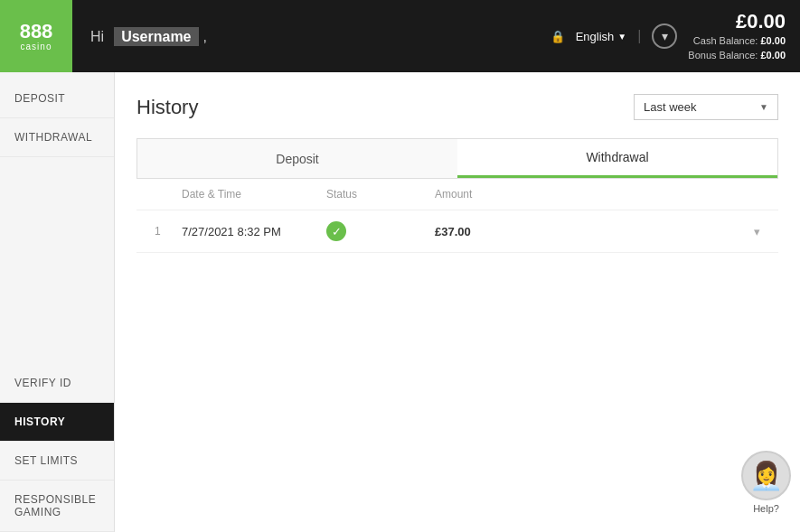 The image size is (800, 532). Describe the element at coordinates (297, 159) in the screenshot. I see `tab-deposit: Deposit` at that location.